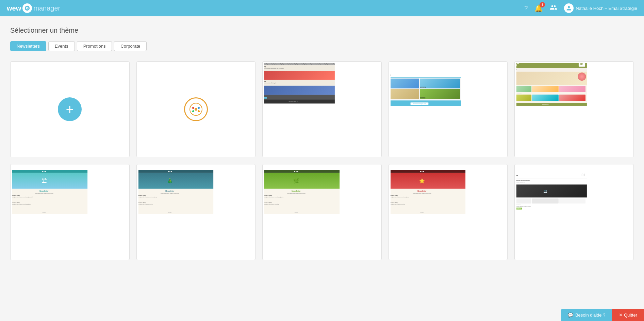  Describe the element at coordinates (554, 8) in the screenshot. I see `users-icon` at that location.